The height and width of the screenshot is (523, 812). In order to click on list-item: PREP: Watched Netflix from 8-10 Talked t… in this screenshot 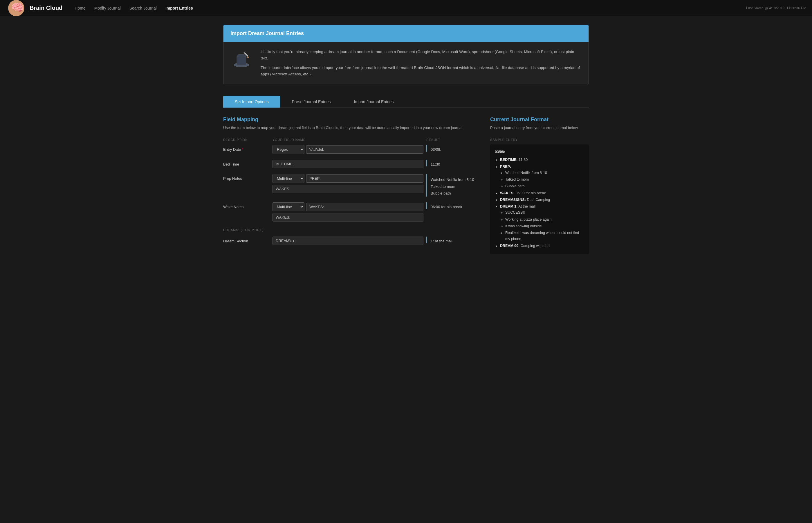, I will do `click(542, 177)`.